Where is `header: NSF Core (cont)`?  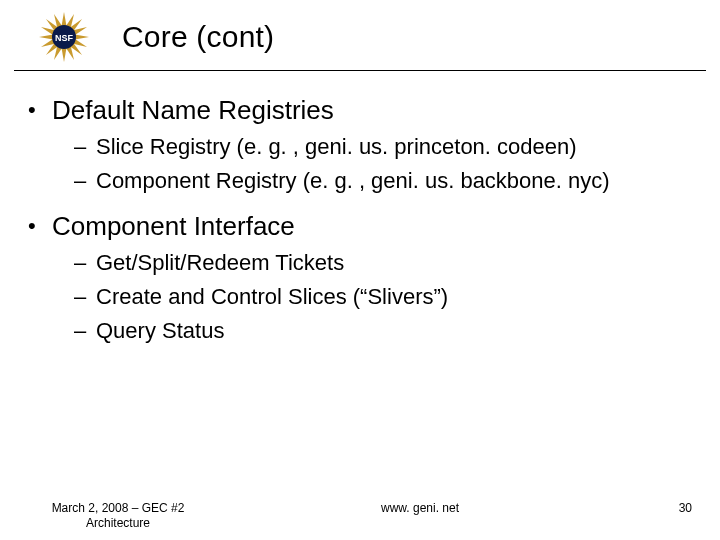
header: NSF Core (cont) is located at coordinates (360, 36).